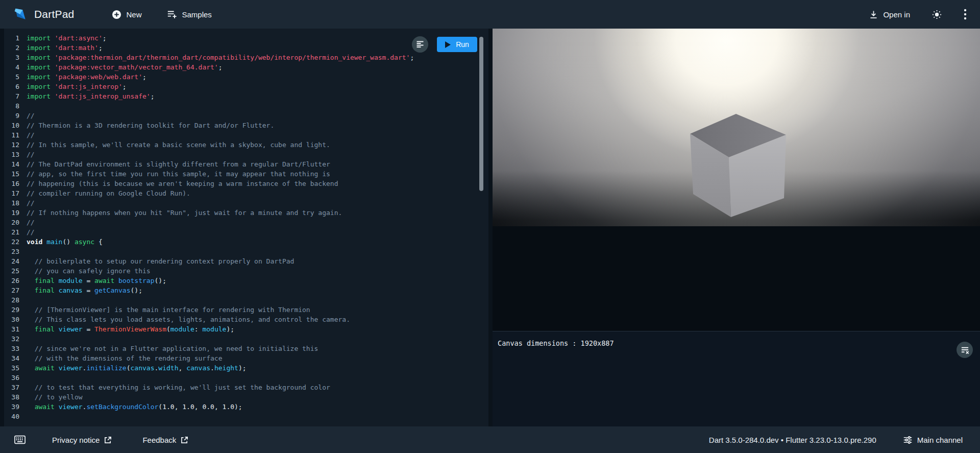  Describe the element at coordinates (15, 251) in the screenshot. I see `line-number: 23` at that location.